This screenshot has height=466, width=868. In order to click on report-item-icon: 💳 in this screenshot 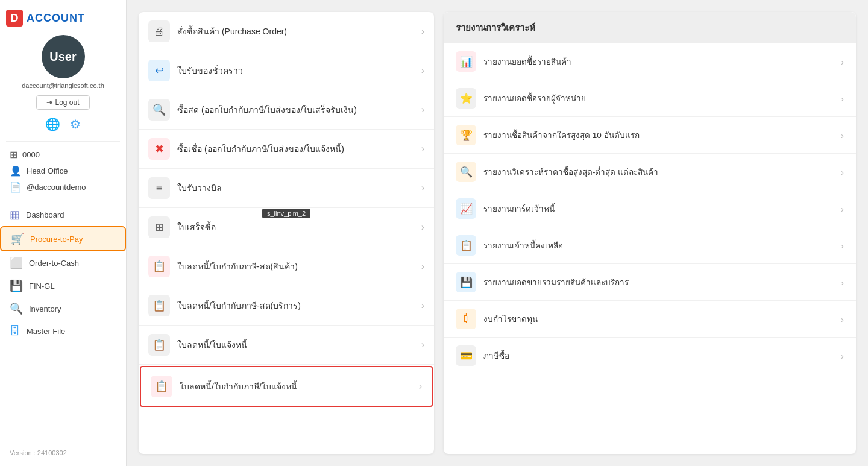, I will do `click(466, 356)`.